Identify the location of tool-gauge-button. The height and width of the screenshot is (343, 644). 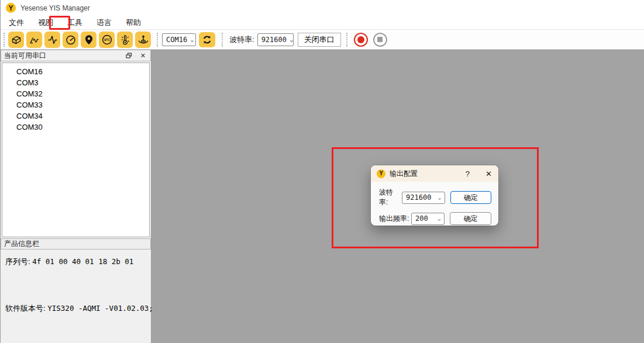
(70, 40).